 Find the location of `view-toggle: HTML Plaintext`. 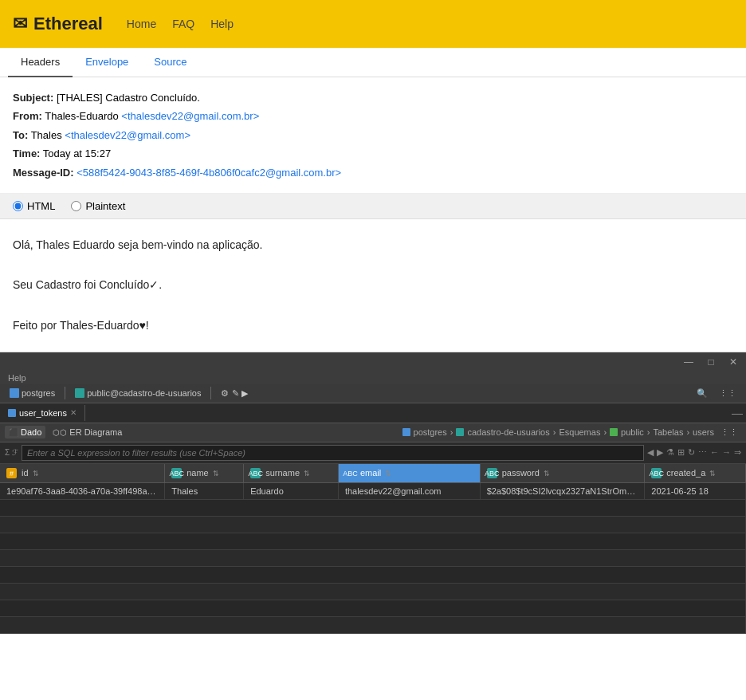

view-toggle: HTML Plaintext is located at coordinates (373, 206).